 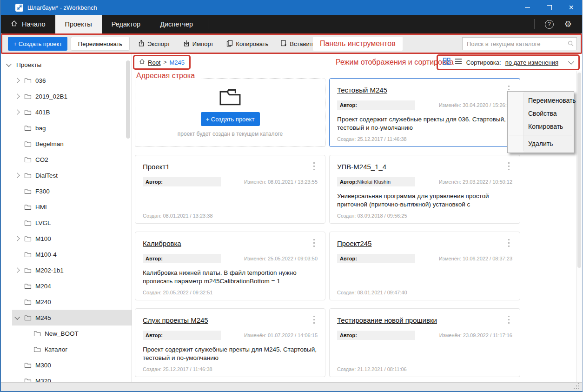 I want to click on tab-home: Начало, so click(x=28, y=24).